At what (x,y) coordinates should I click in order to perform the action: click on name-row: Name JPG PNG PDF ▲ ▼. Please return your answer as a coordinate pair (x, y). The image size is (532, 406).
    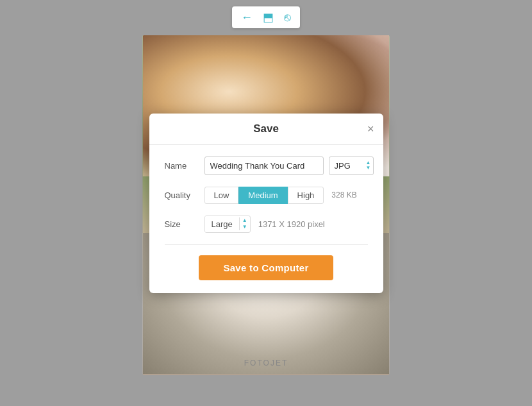
    Looking at the image, I should click on (267, 165).